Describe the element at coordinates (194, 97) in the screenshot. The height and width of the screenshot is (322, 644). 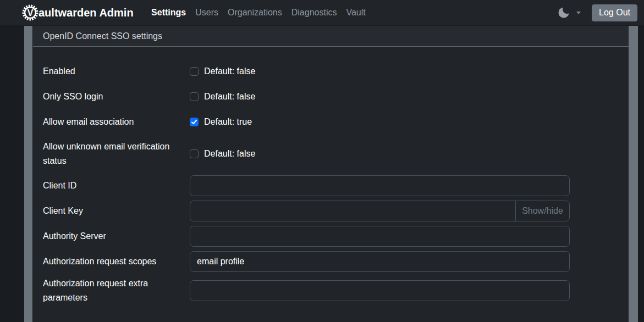
I see `checkbox-only-sso-login` at that location.